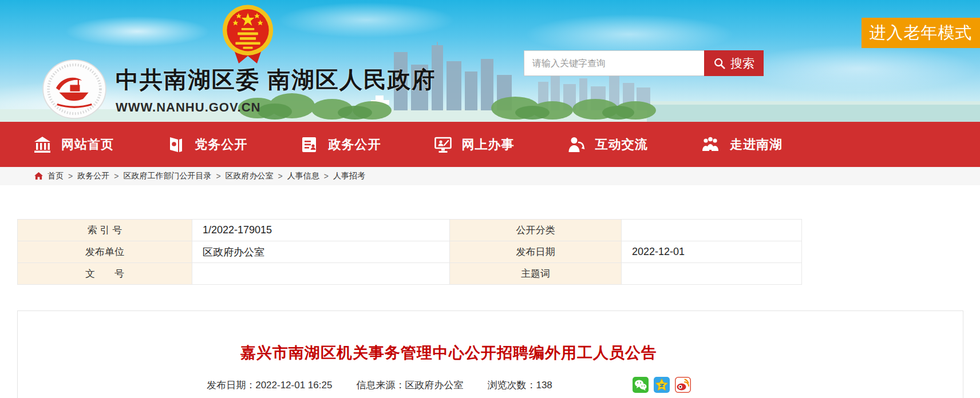 This screenshot has height=398, width=980. What do you see at coordinates (250, 176) in the screenshot?
I see `breadcrumb-item-gov-office: 区政府办公室` at bounding box center [250, 176].